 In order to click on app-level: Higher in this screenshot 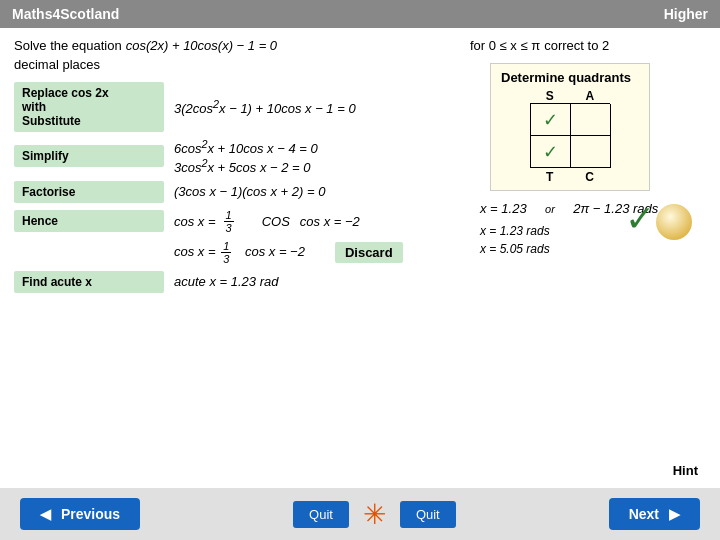, I will do `click(686, 14)`.